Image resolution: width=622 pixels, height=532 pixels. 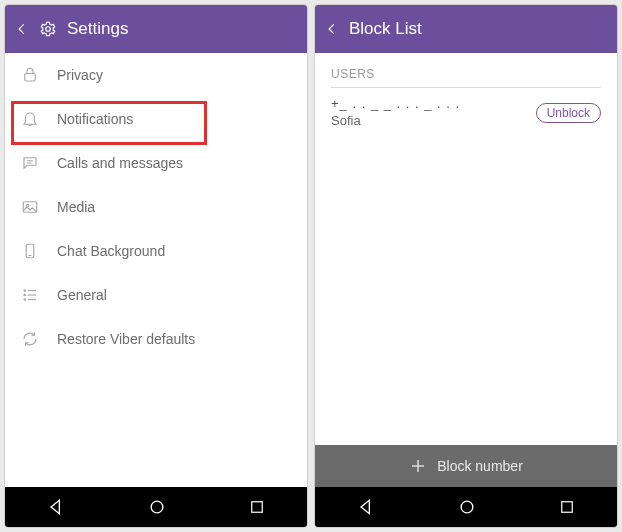 I want to click on user-name: Sofia, so click(x=430, y=122).